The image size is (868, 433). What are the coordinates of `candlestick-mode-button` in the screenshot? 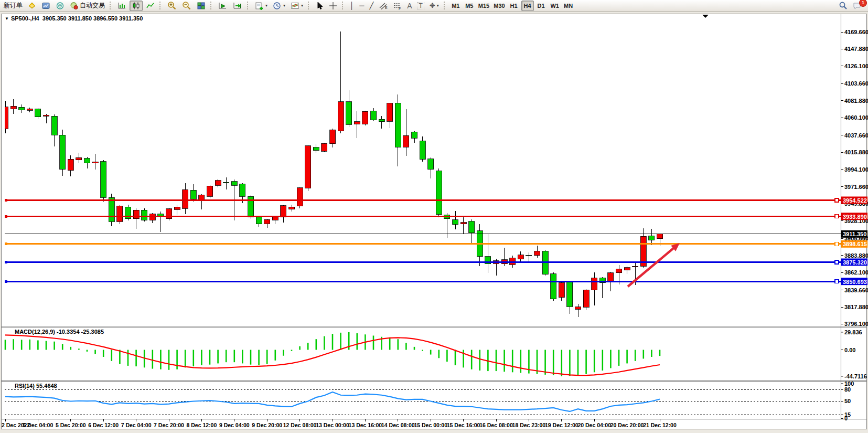 It's located at (136, 6).